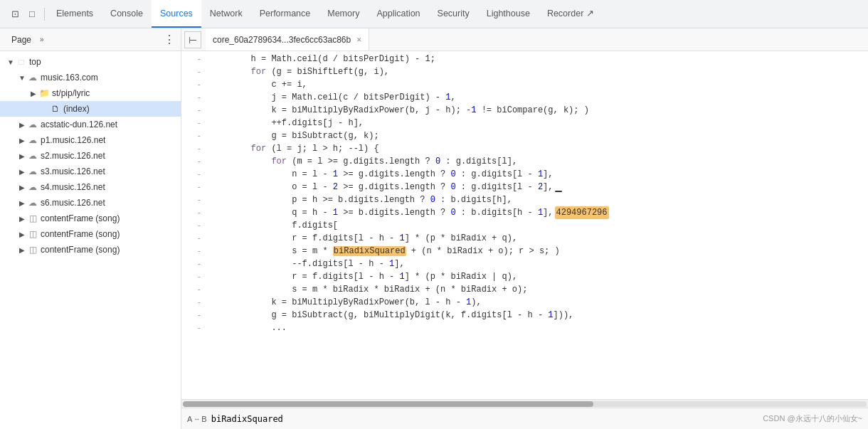 This screenshot has width=868, height=429. What do you see at coordinates (197, 419) in the screenshot?
I see `case-sensitive-icon: A ↔ B` at bounding box center [197, 419].